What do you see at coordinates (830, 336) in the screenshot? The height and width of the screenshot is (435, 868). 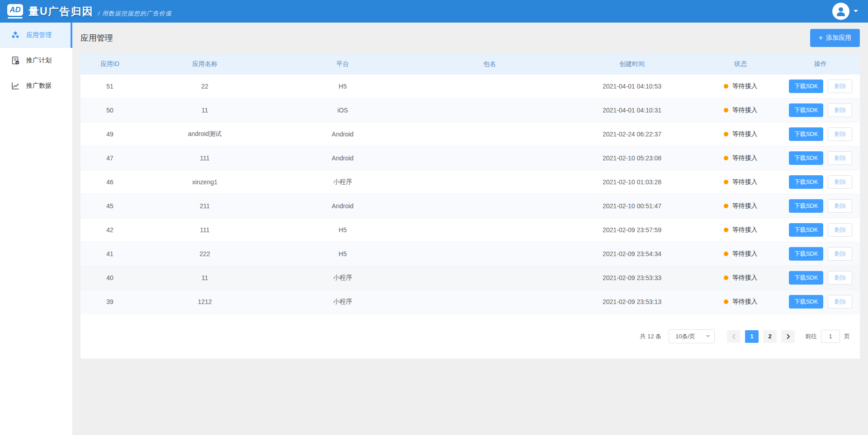 I see `goto-page-input` at bounding box center [830, 336].